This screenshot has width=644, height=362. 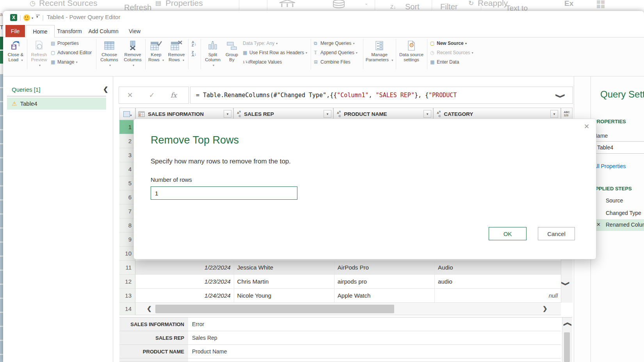 What do you see at coordinates (610, 166) in the screenshot?
I see `all-properties-link: All Properties` at bounding box center [610, 166].